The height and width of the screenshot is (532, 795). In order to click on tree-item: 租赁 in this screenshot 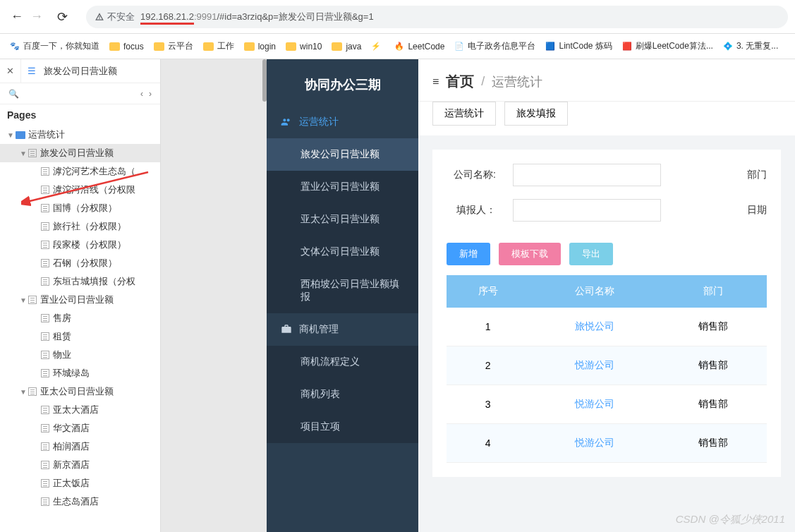, I will do `click(80, 337)`.